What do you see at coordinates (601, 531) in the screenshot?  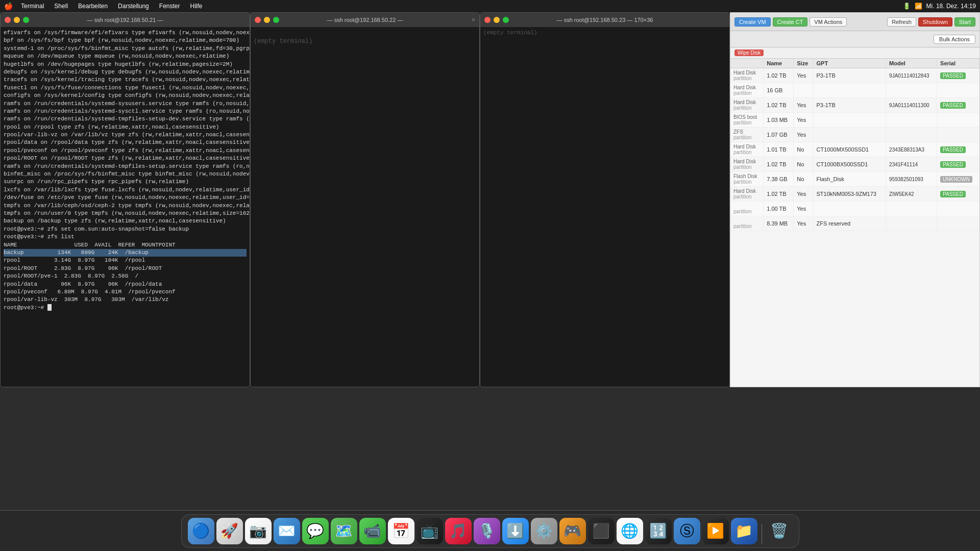 I see `dock-item-terminal: ⬛` at bounding box center [601, 531].